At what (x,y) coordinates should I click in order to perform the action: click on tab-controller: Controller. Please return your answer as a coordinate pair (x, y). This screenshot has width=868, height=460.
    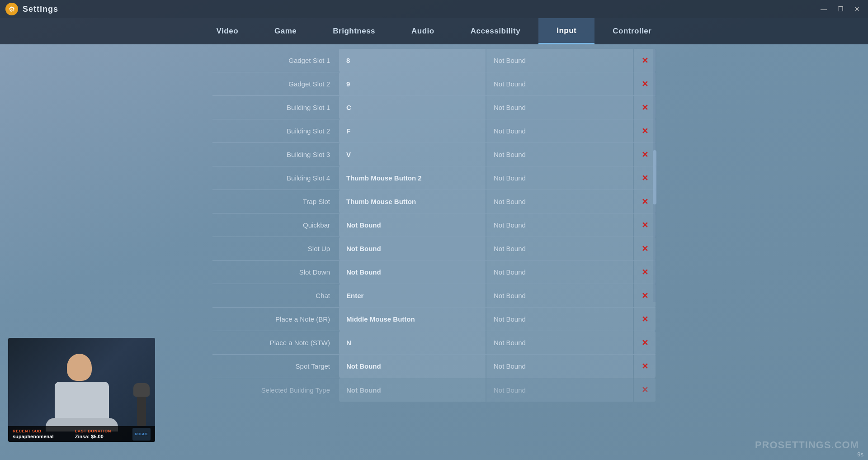
    Looking at the image, I should click on (632, 31).